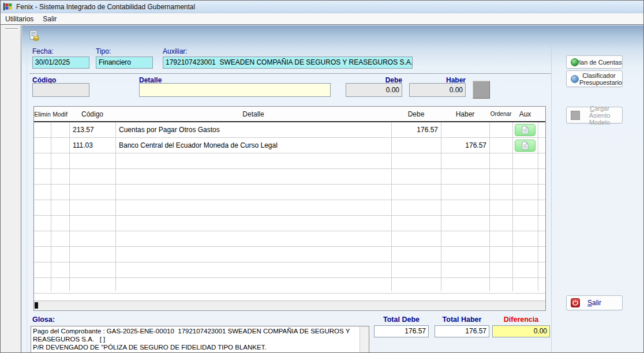 The height and width of the screenshot is (353, 644). I want to click on total-haber-field: 176.57, so click(462, 331).